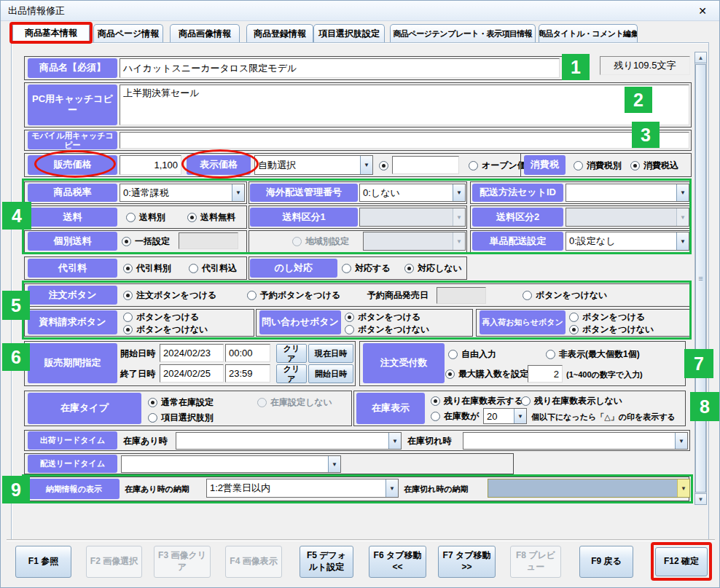  I want to click on radio-batch-setting: 一括設定, so click(146, 241).